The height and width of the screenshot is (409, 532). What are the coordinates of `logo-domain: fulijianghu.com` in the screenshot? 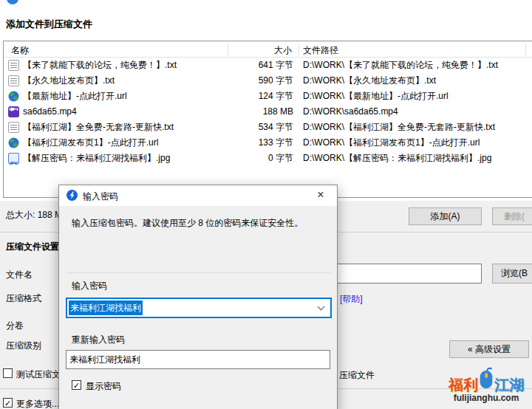 It's located at (486, 398).